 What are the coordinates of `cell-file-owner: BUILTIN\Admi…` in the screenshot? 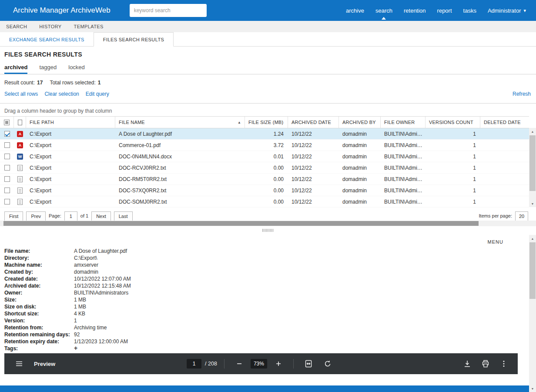 It's located at (403, 179).